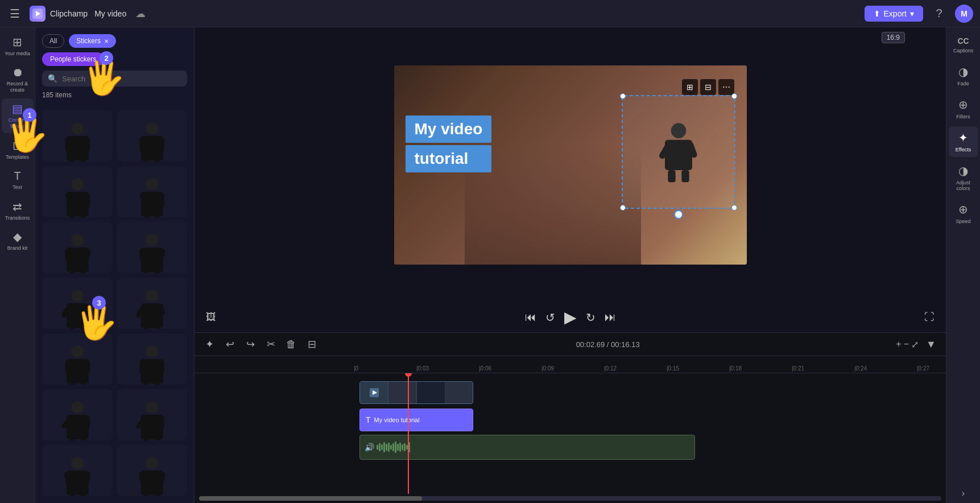 Image resolution: width=980 pixels, height=503 pixels. Describe the element at coordinates (573, 369) in the screenshot. I see `ruler-mark: |0:09` at that location.